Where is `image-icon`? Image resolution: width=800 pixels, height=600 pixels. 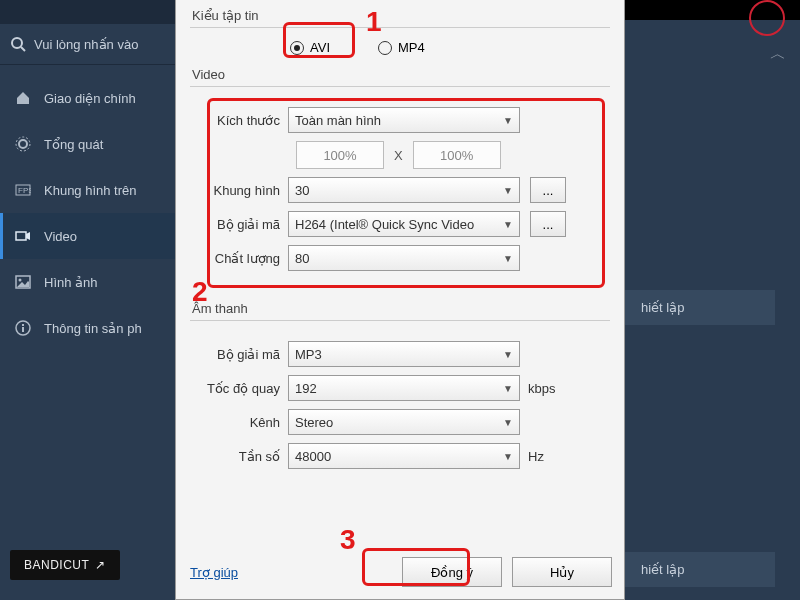
image-icon is located at coordinates (23, 282).